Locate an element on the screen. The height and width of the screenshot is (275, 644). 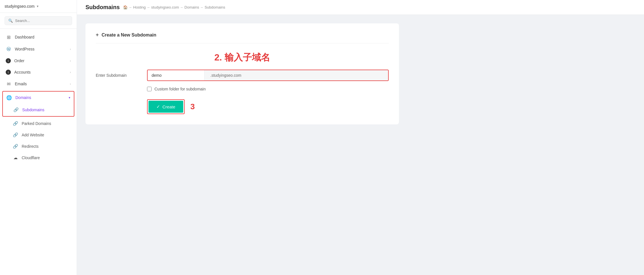
sidebar-item-parked-domains: 🔗 Parked Domains is located at coordinates (38, 124).